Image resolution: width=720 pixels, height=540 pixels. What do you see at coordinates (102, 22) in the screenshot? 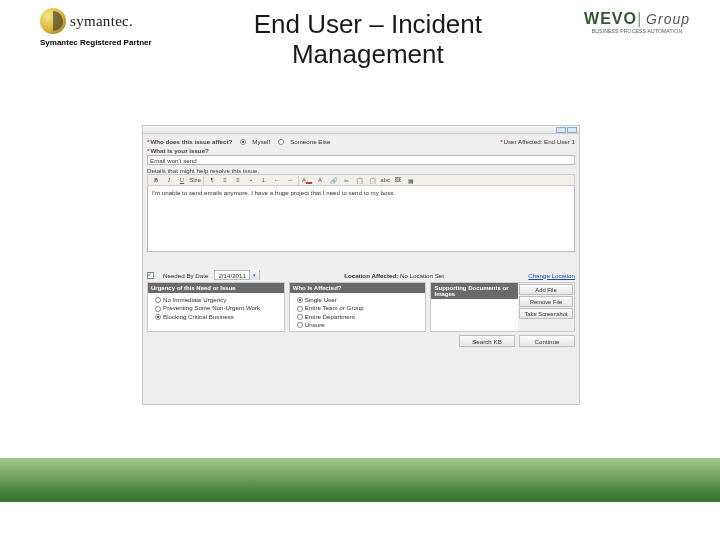
I see `symantec-wordmark: symantec.` at bounding box center [102, 22].